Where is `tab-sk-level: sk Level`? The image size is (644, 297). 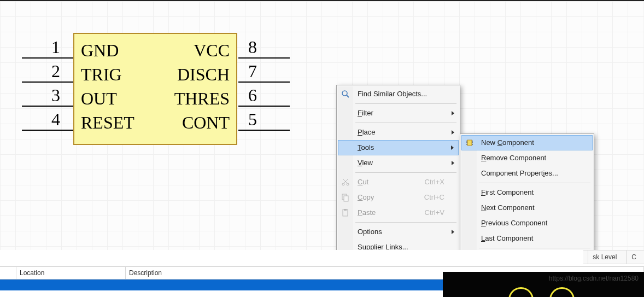 tab-sk-level: sk Level is located at coordinates (605, 257).